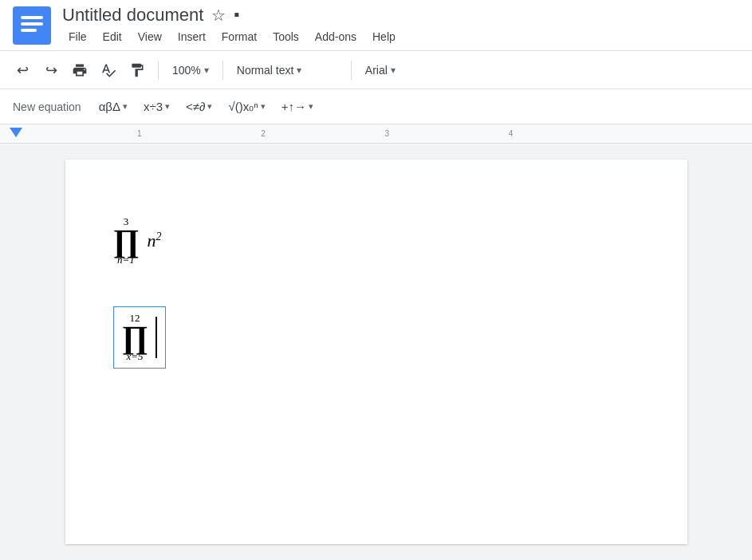 The width and height of the screenshot is (752, 560). Describe the element at coordinates (126, 241) in the screenshot. I see `product-notation-1: 3 ∏ n=1` at that location.